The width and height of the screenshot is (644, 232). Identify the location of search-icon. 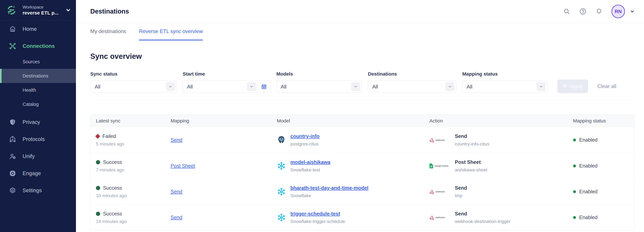
(567, 11).